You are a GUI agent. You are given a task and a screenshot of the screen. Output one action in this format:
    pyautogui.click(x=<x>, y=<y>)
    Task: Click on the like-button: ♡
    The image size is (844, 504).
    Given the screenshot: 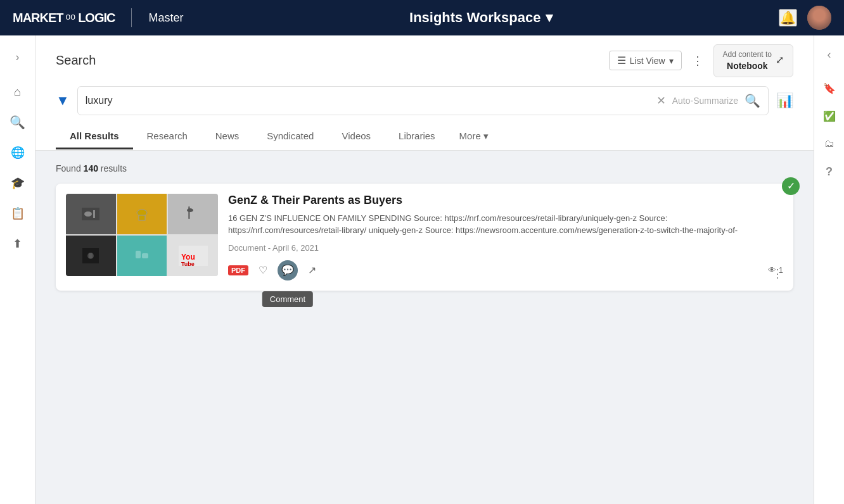 What is the action you would take?
    pyautogui.click(x=263, y=270)
    